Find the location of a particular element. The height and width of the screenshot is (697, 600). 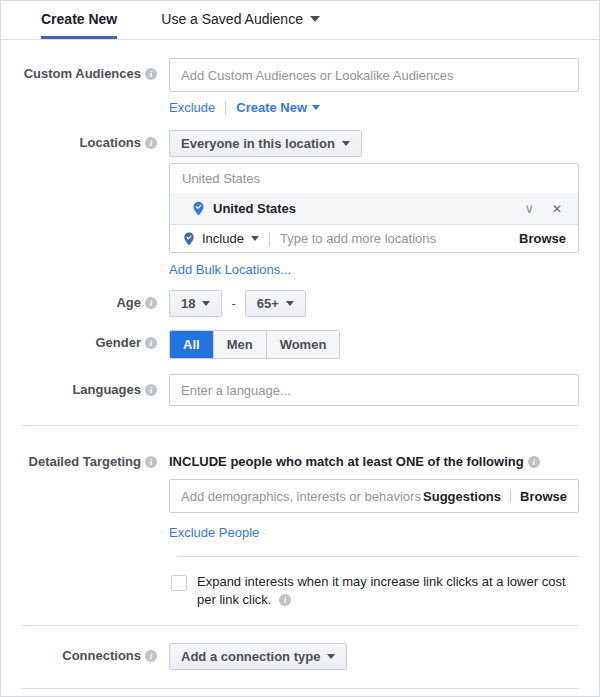

targeting-input is located at coordinates (302, 496).